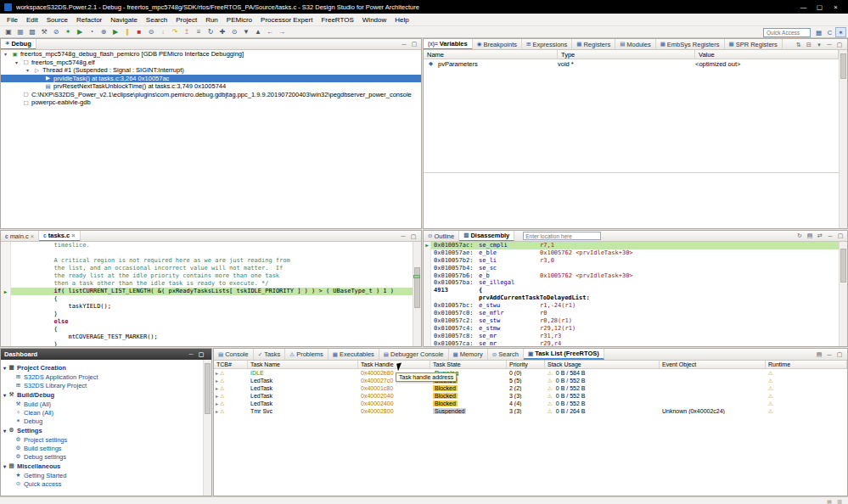  What do you see at coordinates (207, 283) in the screenshot?
I see `code-line: then a task other than the idle task is …` at bounding box center [207, 283].